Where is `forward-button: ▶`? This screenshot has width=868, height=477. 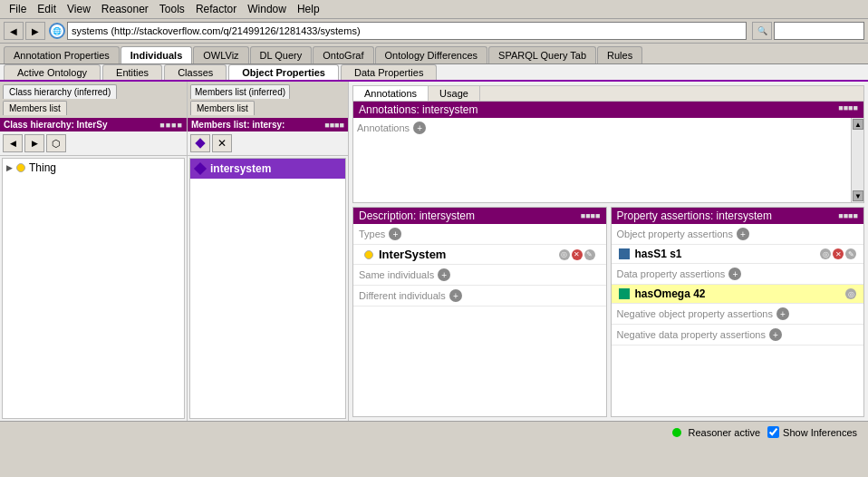
forward-button: ▶ is located at coordinates (35, 31).